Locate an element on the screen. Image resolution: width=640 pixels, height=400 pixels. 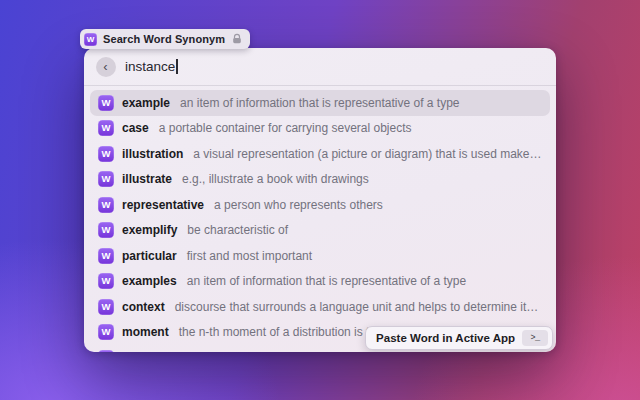
result-definition: a person who represents others is located at coordinates (377, 205).